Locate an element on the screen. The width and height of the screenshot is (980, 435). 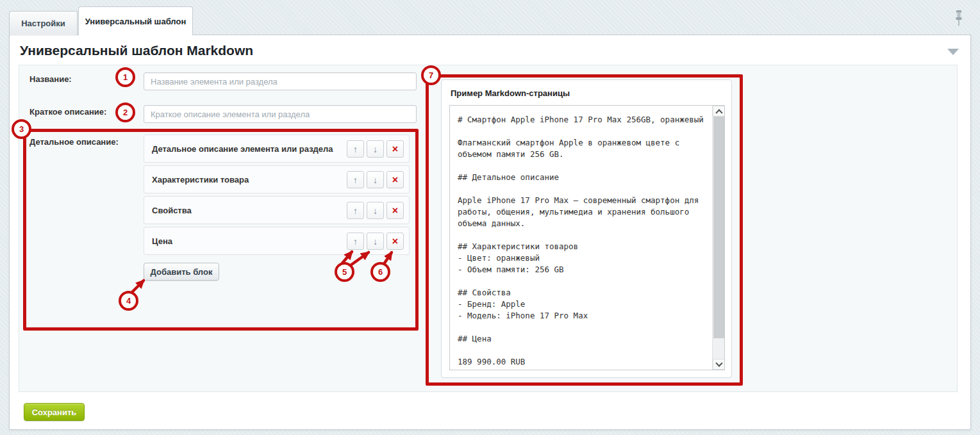
chevron-up-icon is located at coordinates (719, 113).